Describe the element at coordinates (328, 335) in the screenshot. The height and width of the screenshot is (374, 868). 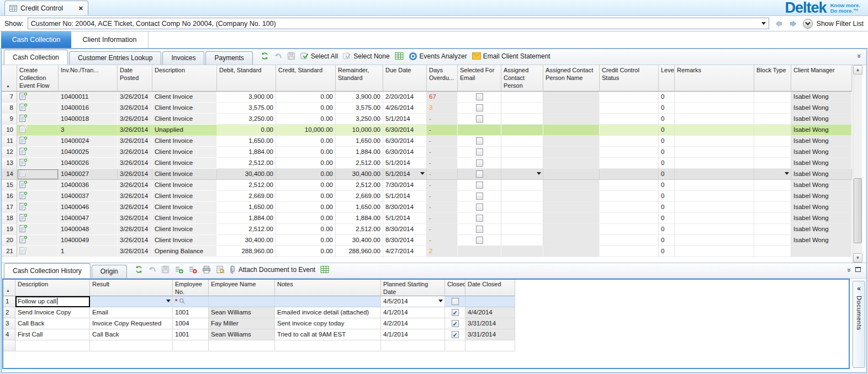
I see `notes-cell: Tried to call at 9AM EST` at that location.